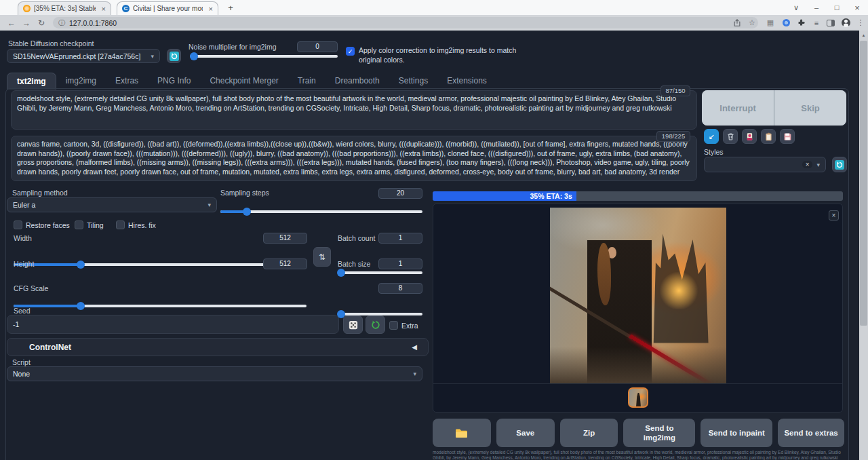 Image resolution: width=868 pixels, height=460 pixels. Describe the element at coordinates (400, 264) in the screenshot. I see `batch-size-value: 1` at that location.